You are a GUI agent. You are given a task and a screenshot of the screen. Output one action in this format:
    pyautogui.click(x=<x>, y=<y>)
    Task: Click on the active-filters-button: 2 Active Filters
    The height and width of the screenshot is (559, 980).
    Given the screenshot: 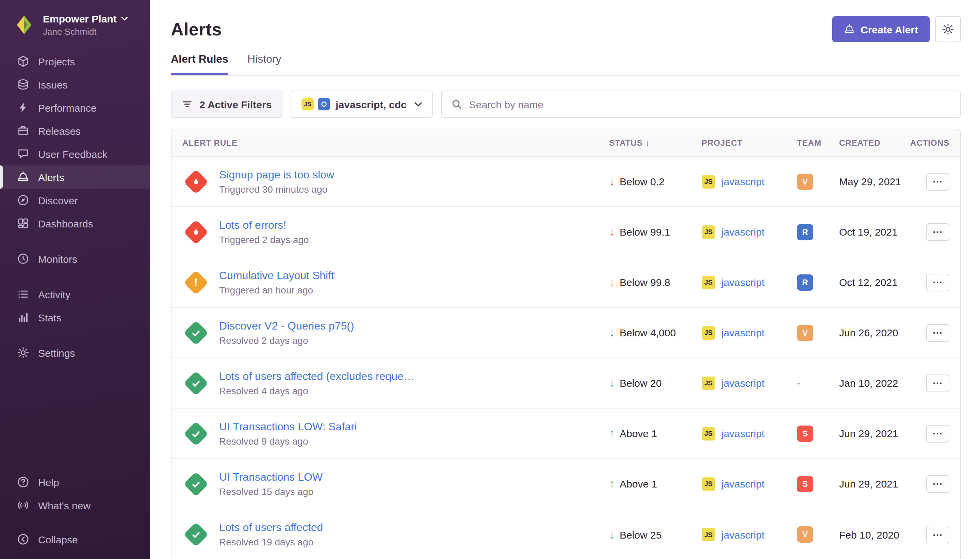 What is the action you would take?
    pyautogui.click(x=226, y=104)
    